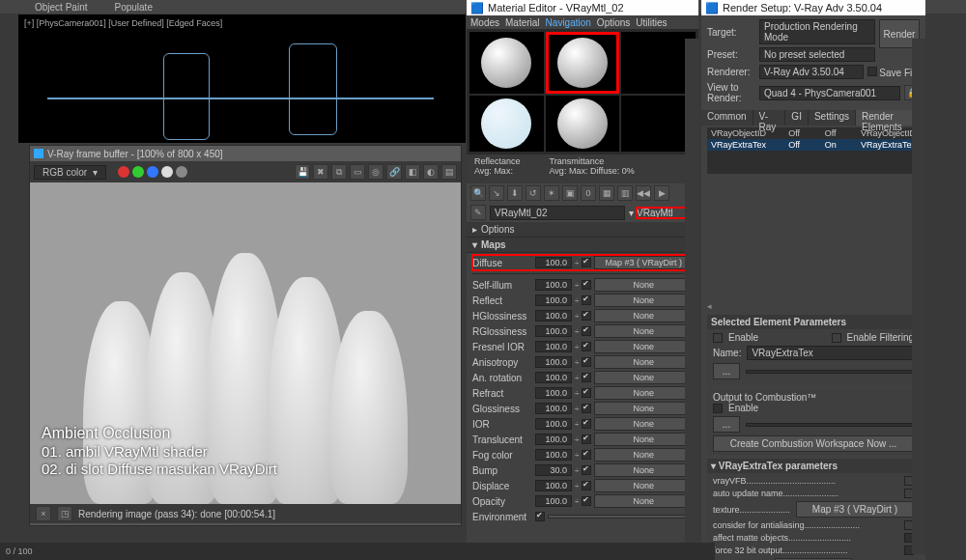 The image size is (966, 560). What do you see at coordinates (65, 514) in the screenshot?
I see `vfb-history-icon: ◳` at bounding box center [65, 514].